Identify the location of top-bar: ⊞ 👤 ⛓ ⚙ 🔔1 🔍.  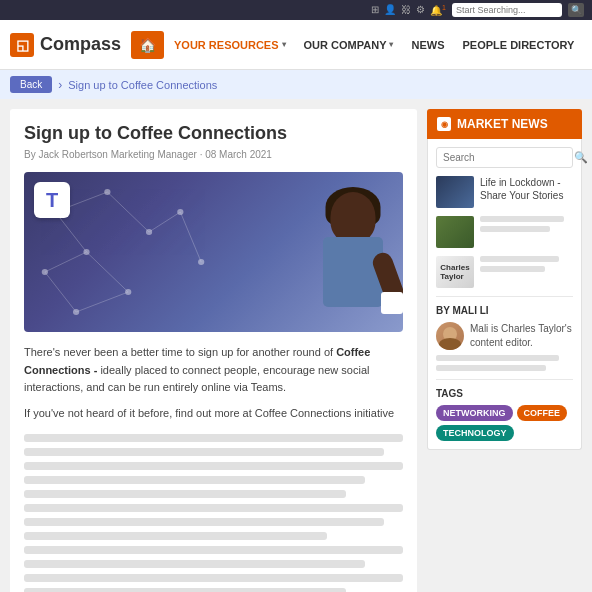
(296, 10).